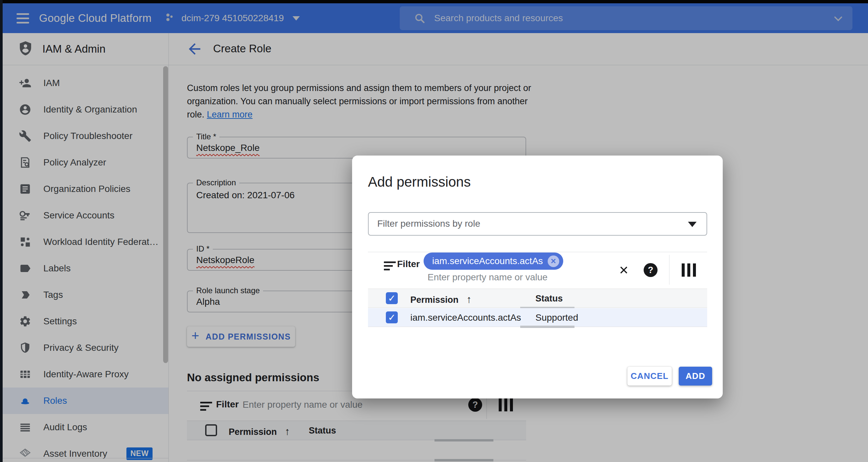 The height and width of the screenshot is (462, 868). What do you see at coordinates (538, 224) in the screenshot?
I see `filter-by-role-select: Filter permissions by role` at bounding box center [538, 224].